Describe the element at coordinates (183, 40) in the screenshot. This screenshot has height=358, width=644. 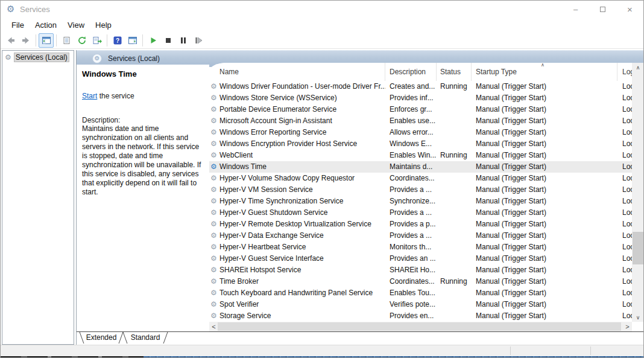
I see `pause-icon` at that location.